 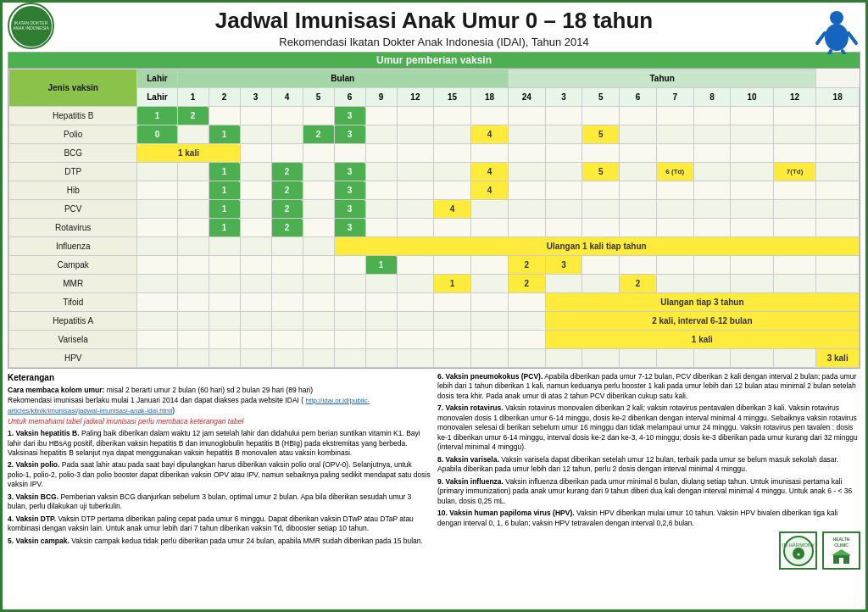 I want to click on berlaku-text: Rekomendasi imunisasi berlaku mulai 1 Ja…, so click(x=156, y=400).